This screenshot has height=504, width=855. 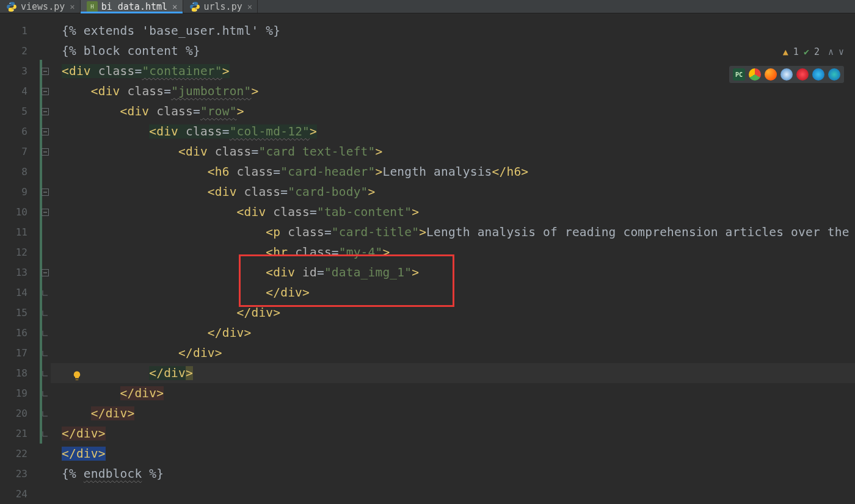 What do you see at coordinates (453, 111) in the screenshot?
I see `code-line: <div class="row">` at bounding box center [453, 111].